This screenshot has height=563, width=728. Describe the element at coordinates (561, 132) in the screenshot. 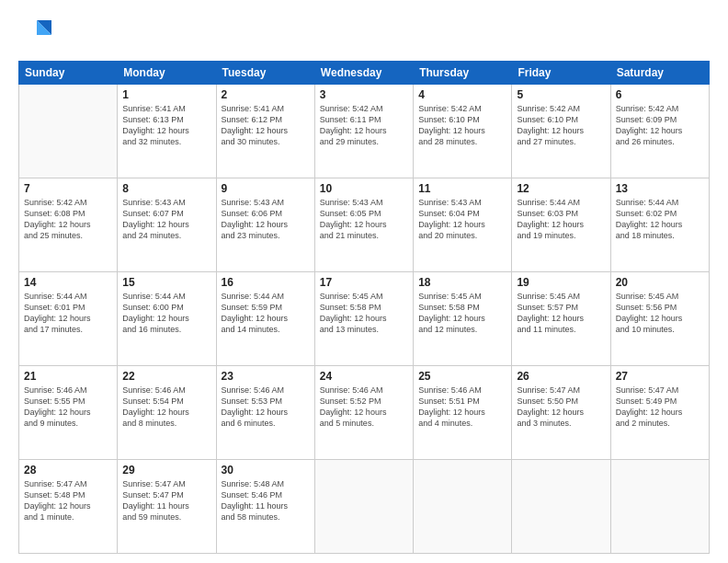

I see `table-row: 5Sunrise: 5:42 AM Sunset: 6:10 PM Daylig…` at that location.